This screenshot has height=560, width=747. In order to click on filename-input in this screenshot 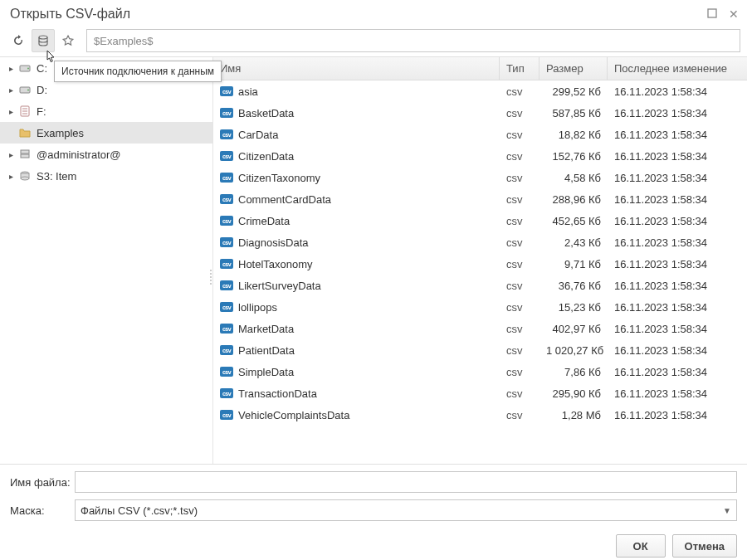, I will do `click(406, 482)`.